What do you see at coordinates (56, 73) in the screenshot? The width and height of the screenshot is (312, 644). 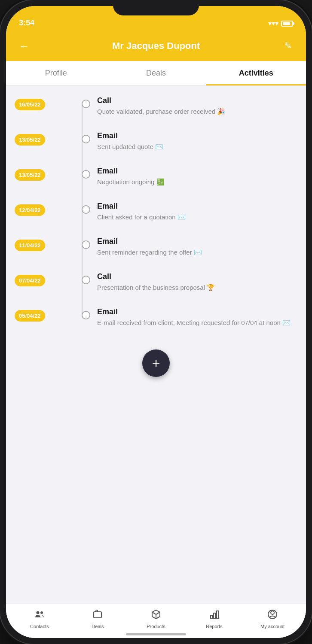 I see `tab-profile: Profile` at bounding box center [56, 73].